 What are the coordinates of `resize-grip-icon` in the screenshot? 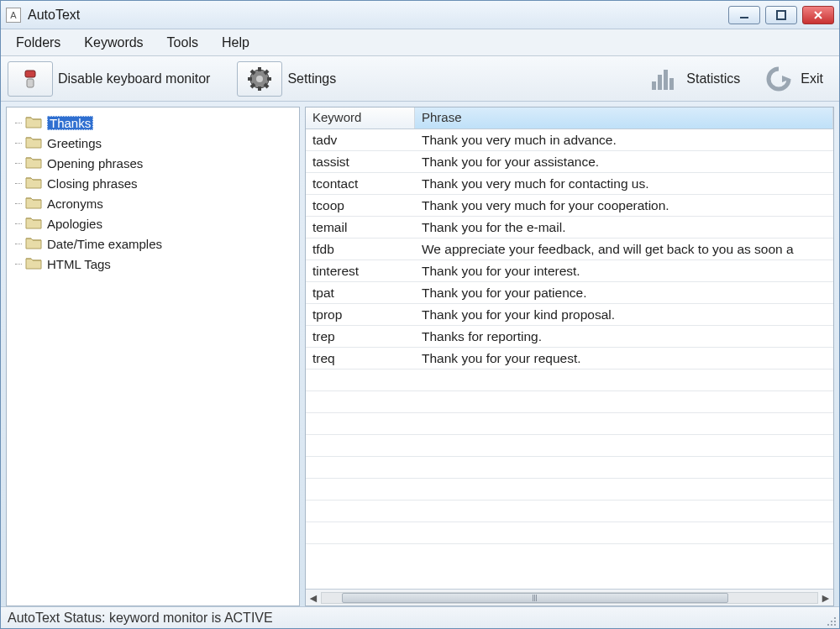 It's located at (830, 620).